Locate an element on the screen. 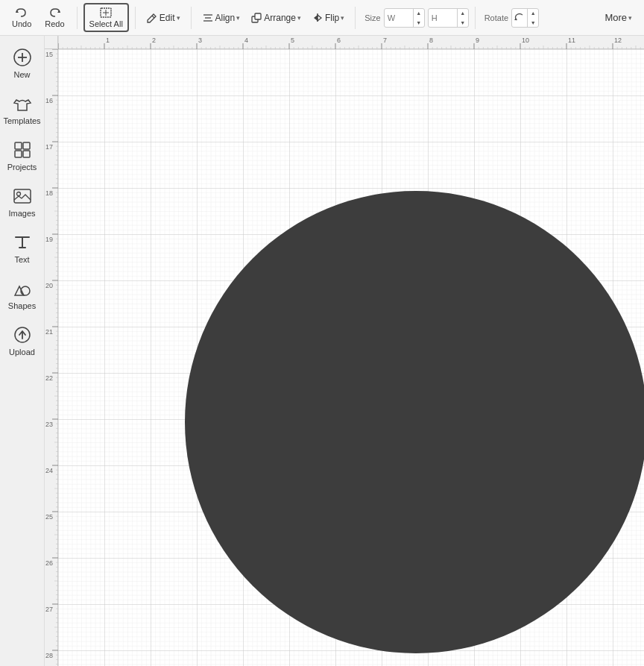  svg-text: 20 is located at coordinates (49, 286).